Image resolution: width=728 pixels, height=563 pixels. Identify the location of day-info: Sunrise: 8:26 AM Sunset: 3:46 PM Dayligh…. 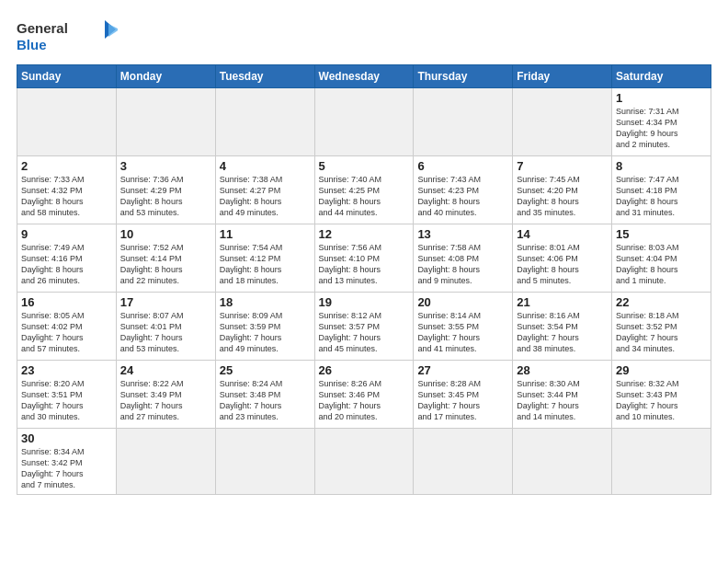
(364, 401).